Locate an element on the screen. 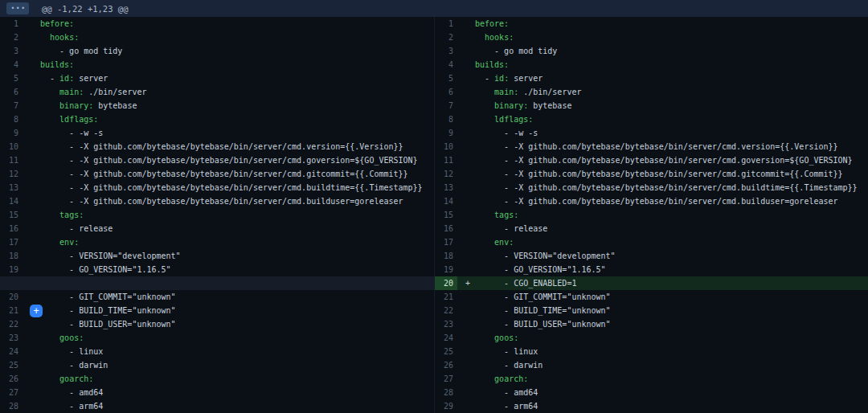 This screenshot has height=413, width=868. line-number-old: 6 is located at coordinates (11, 92).